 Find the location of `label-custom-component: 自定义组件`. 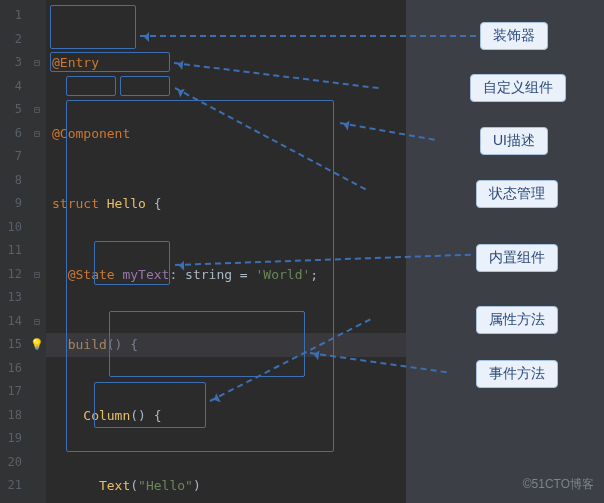

label-custom-component: 自定义组件 is located at coordinates (518, 88).